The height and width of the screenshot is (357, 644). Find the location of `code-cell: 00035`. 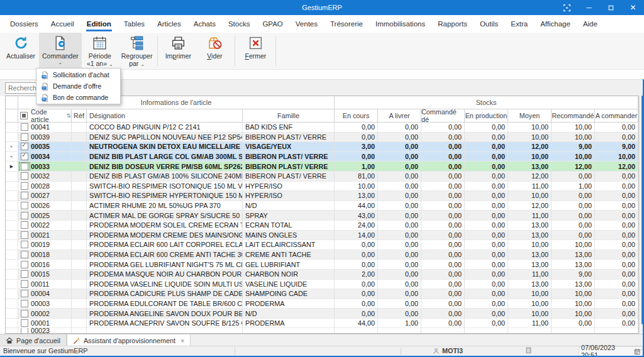

code-cell: 00035 is located at coordinates (45, 147).